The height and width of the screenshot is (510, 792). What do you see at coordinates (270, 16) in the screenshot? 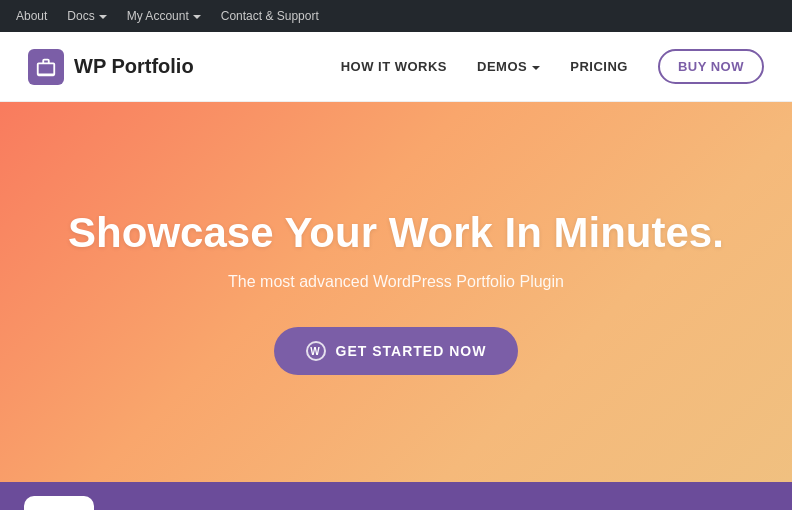
I see `admin-bar-contact: Contact & Support` at bounding box center [270, 16].